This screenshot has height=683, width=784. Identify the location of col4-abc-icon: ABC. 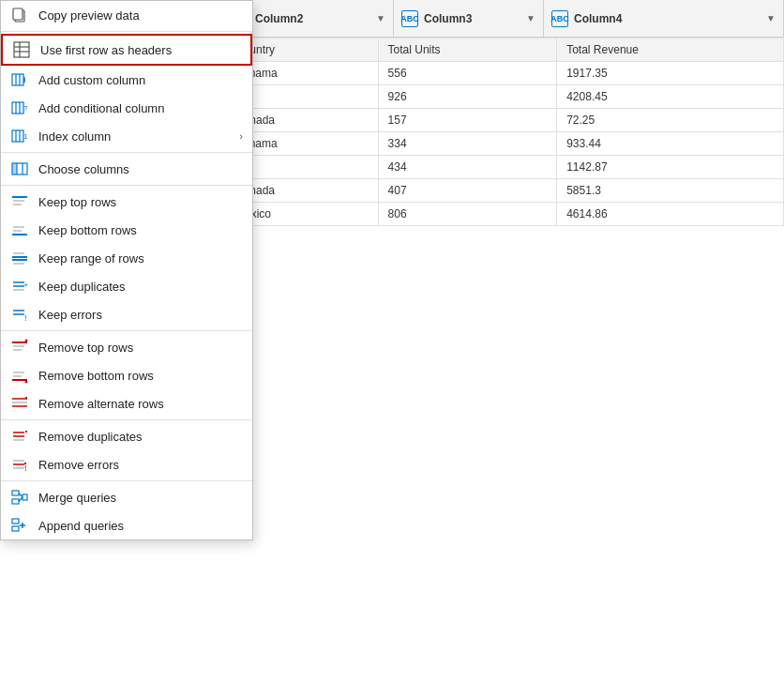
(560, 19).